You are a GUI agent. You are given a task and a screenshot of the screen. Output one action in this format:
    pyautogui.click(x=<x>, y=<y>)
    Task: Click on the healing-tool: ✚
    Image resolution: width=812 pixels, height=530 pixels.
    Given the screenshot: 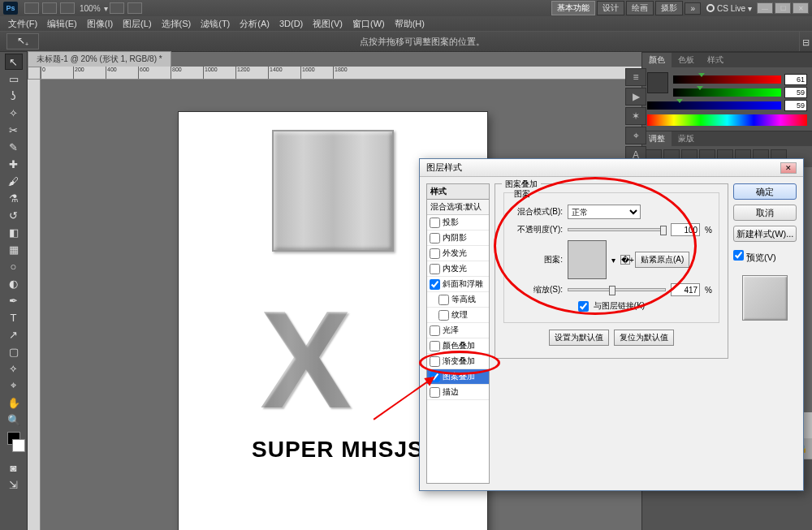 What is the action you would take?
    pyautogui.click(x=14, y=164)
    